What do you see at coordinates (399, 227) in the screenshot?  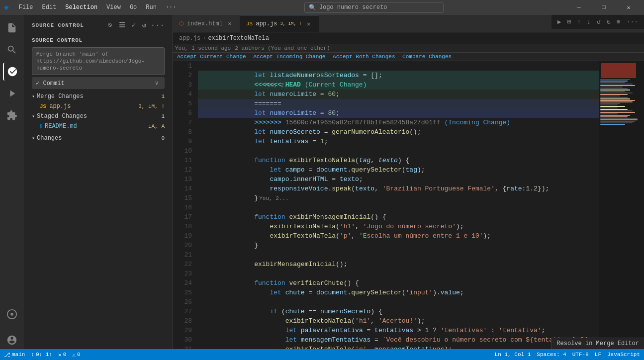 I see `code-line-18: exibirTextoNaTela('p', 'Escolha um númer…` at bounding box center [399, 227].